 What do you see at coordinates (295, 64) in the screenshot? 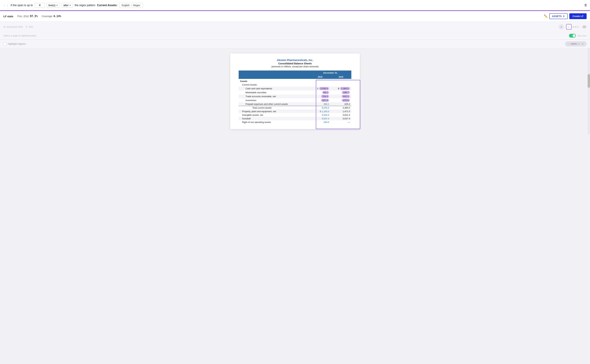
I see `doc-title: Consolidated Balance Sheets` at bounding box center [295, 64].